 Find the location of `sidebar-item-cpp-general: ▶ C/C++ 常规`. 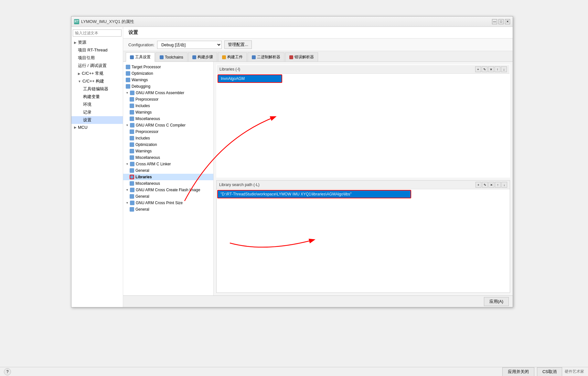

sidebar-item-cpp-general: ▶ C/C++ 常规 is located at coordinates (97, 73).